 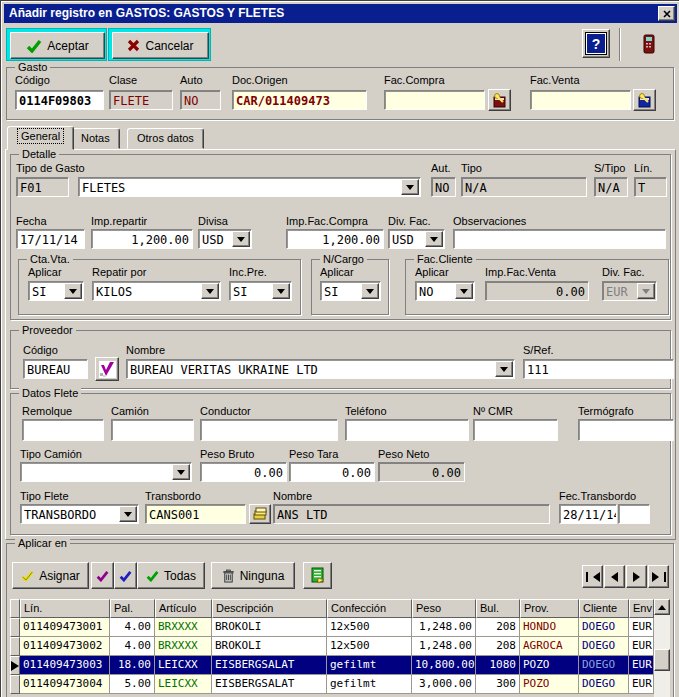 I want to click on tipo-gasto-dropdown: FLETES, so click(x=250, y=187).